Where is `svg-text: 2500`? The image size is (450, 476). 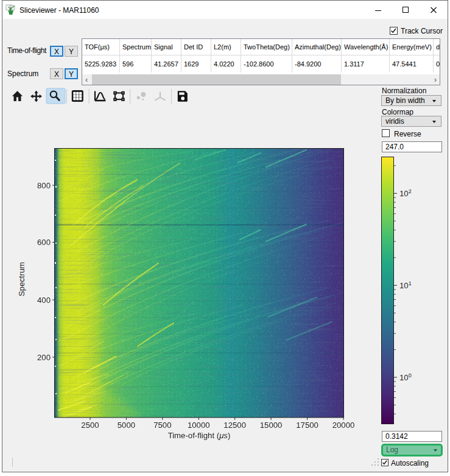
svg-text: 2500 is located at coordinates (90, 425).